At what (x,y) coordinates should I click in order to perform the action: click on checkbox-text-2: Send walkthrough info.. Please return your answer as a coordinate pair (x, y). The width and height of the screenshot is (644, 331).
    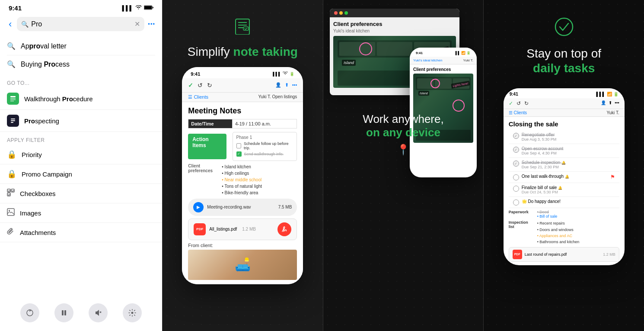
    Looking at the image, I should click on (264, 154).